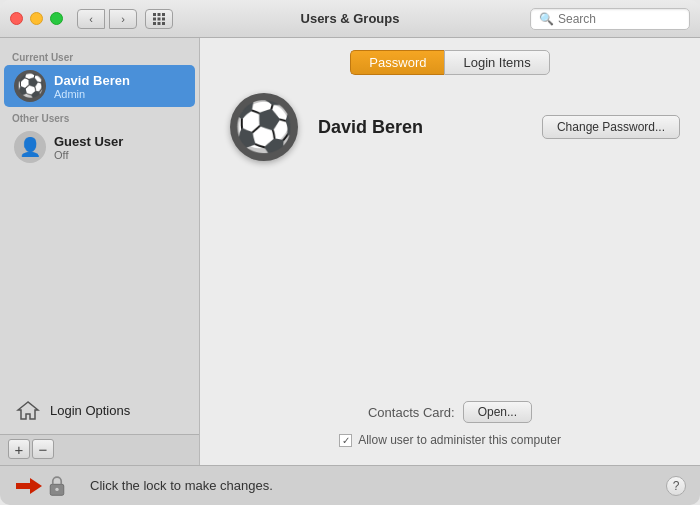 Image resolution: width=700 pixels, height=505 pixels. I want to click on guest-user-avatar: 👤, so click(30, 147).